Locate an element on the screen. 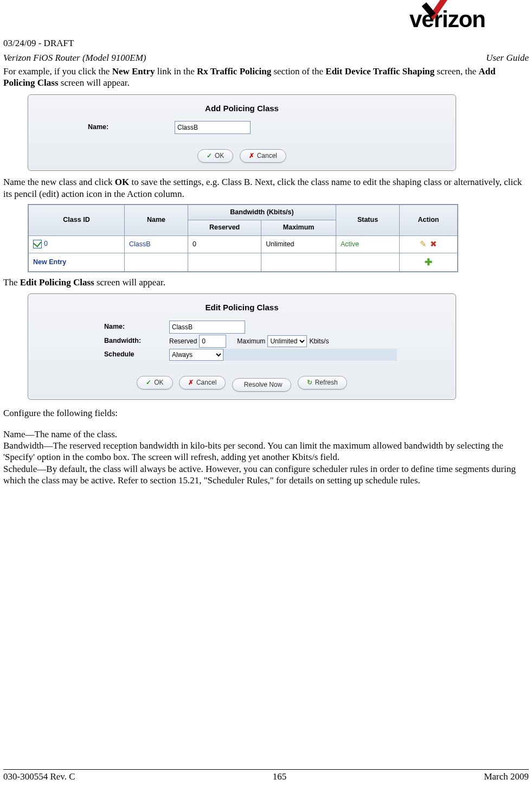  paragraph-3: The Edit Policing Class screen will appe… is located at coordinates (266, 282).